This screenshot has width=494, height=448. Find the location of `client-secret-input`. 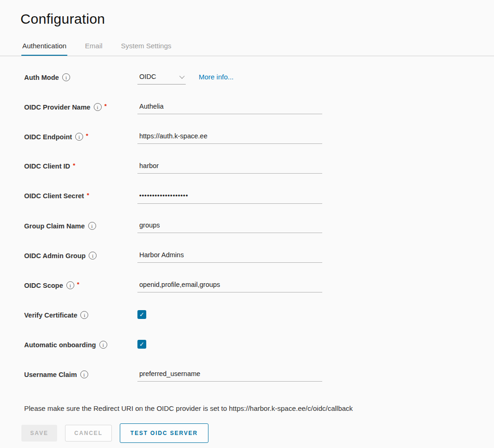

client-secret-input is located at coordinates (230, 197).